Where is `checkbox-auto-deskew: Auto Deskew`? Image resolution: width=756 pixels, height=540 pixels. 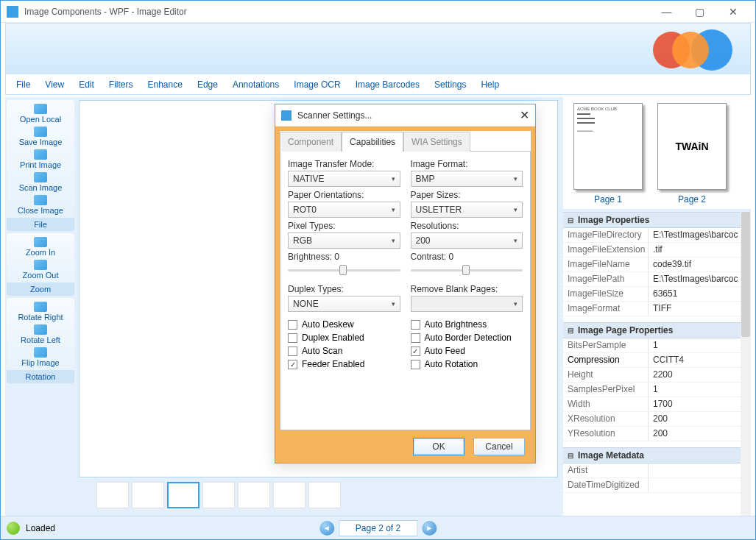 checkbox-auto-deskew: Auto Deskew is located at coordinates (345, 324).